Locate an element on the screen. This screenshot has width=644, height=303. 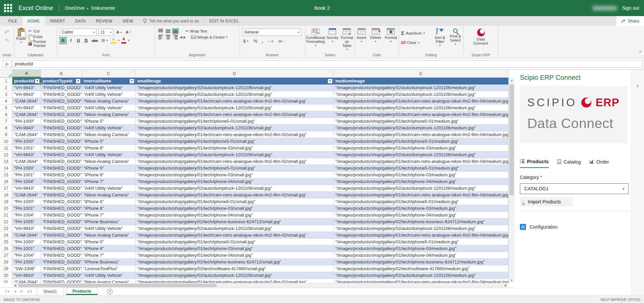
row-header-16: 16 is located at coordinates (6, 182).